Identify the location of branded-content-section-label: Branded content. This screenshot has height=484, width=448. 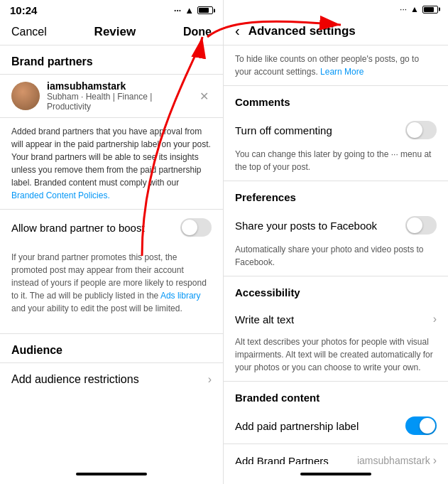
(336, 395).